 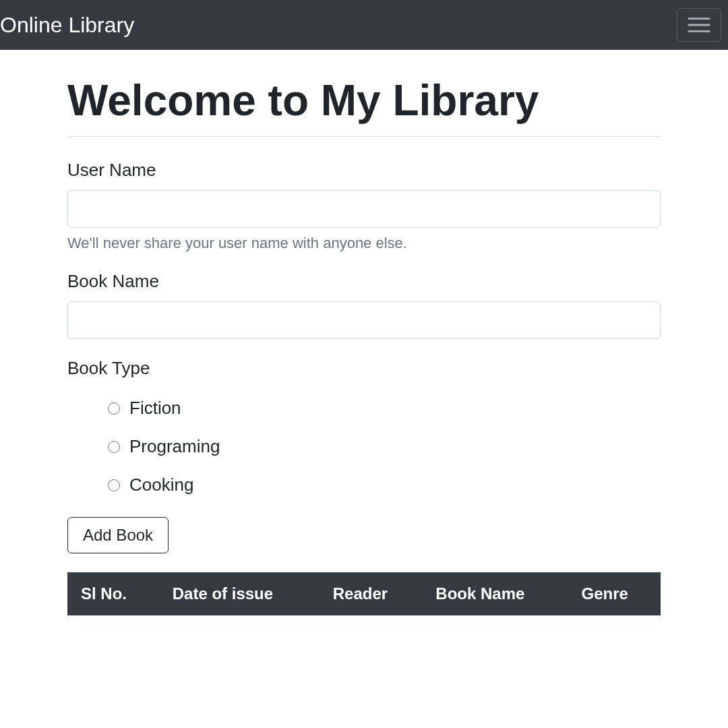 I want to click on navbar-toggle-button, so click(x=699, y=25).